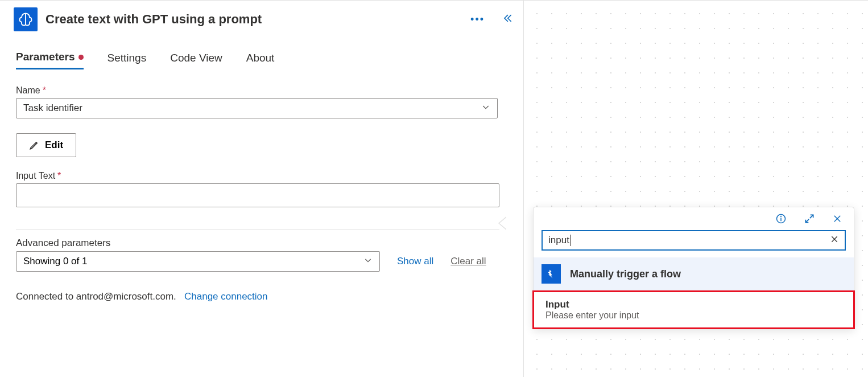  Describe the element at coordinates (258, 195) in the screenshot. I see `input-text-field` at that location.